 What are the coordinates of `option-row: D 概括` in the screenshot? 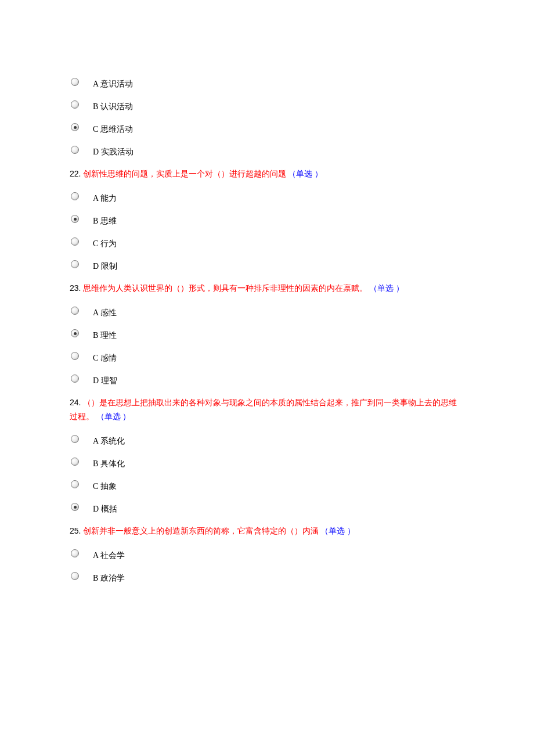 It's located at (267, 507).